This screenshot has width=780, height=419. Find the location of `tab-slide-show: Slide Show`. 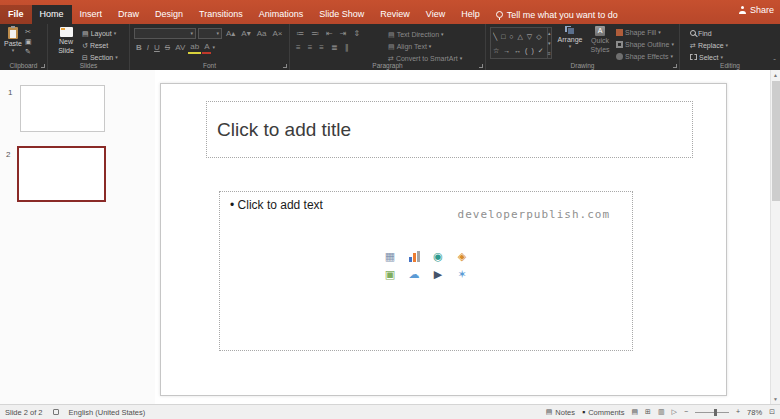

tab-slide-show: Slide Show is located at coordinates (342, 14).